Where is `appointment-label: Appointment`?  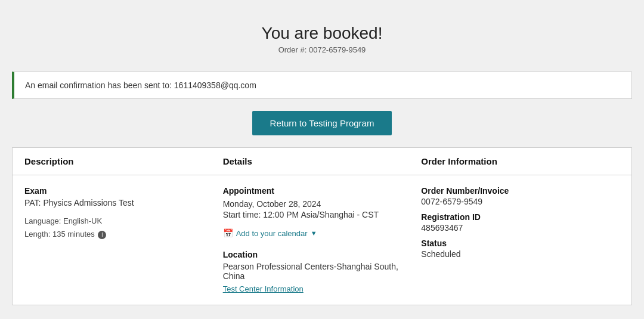 appointment-label: Appointment is located at coordinates (322, 191).